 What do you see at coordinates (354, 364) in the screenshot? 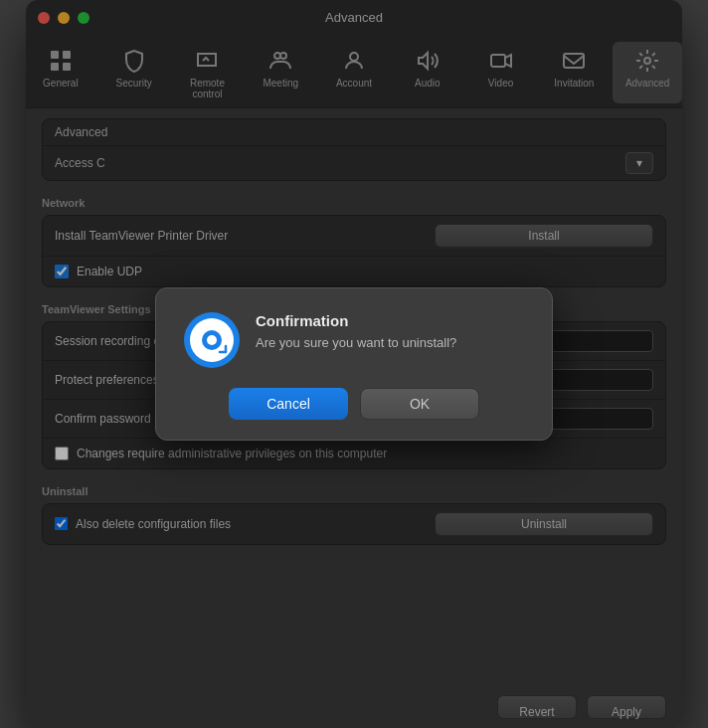
I see `confirmation-modal: Confirmation Are you sure you want to un…` at bounding box center [354, 364].